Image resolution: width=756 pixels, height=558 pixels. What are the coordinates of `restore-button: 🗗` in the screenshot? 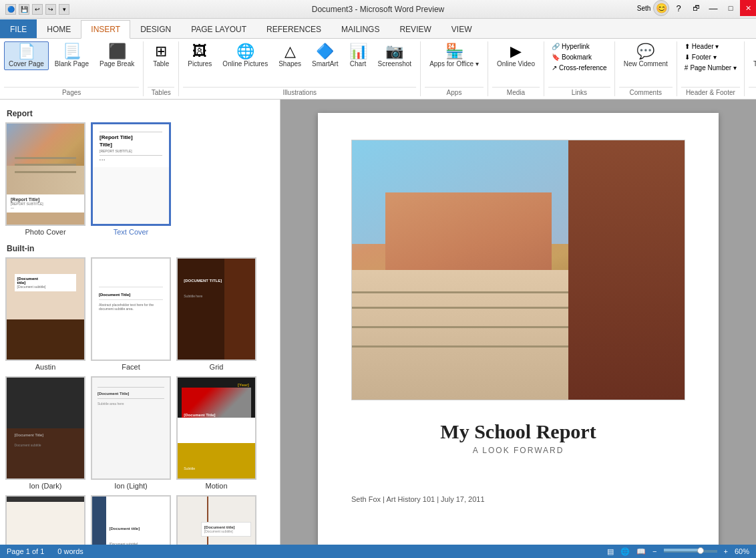 It's located at (696, 8).